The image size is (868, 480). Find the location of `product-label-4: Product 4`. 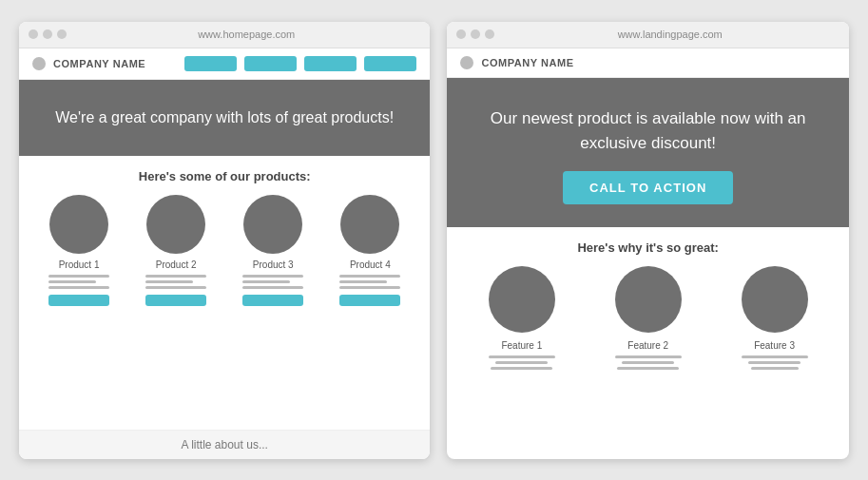

product-label-4: Product 4 is located at coordinates (371, 264).